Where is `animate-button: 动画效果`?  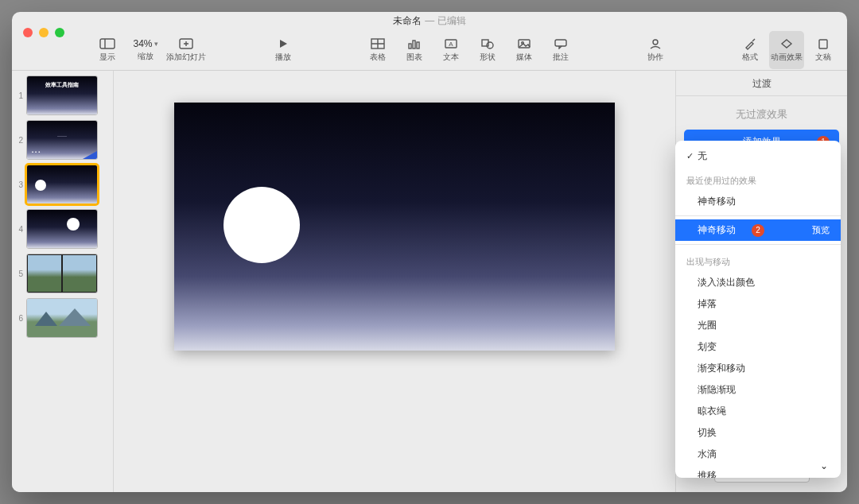
animate-button: 动画效果 is located at coordinates (787, 50).